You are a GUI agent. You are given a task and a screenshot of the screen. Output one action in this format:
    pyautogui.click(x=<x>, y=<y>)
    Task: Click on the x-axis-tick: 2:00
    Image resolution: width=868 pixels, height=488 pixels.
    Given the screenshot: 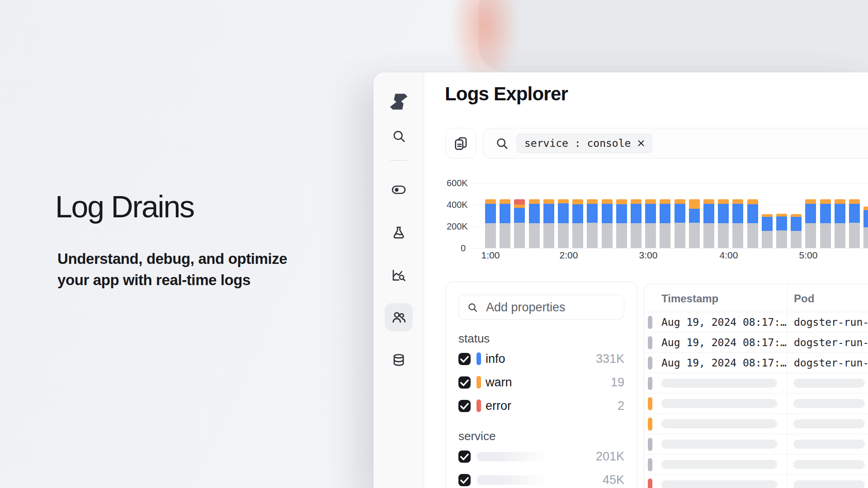 What is the action you would take?
    pyautogui.click(x=569, y=255)
    